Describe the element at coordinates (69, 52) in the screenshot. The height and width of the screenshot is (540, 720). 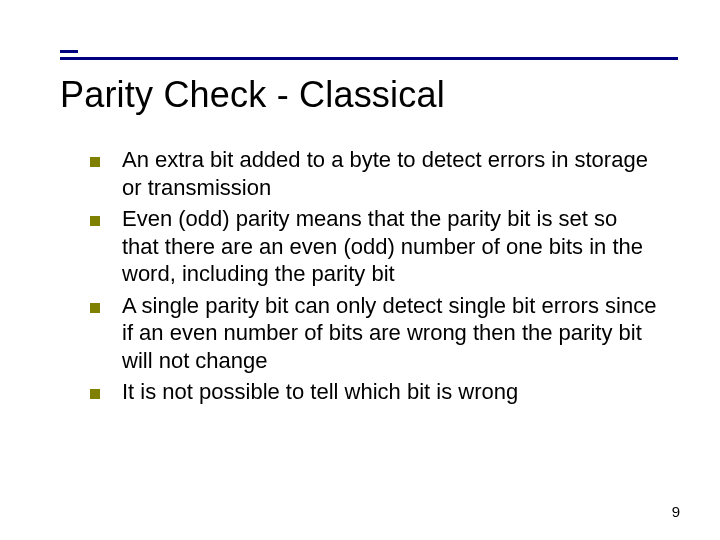
I see `rule-short` at that location.